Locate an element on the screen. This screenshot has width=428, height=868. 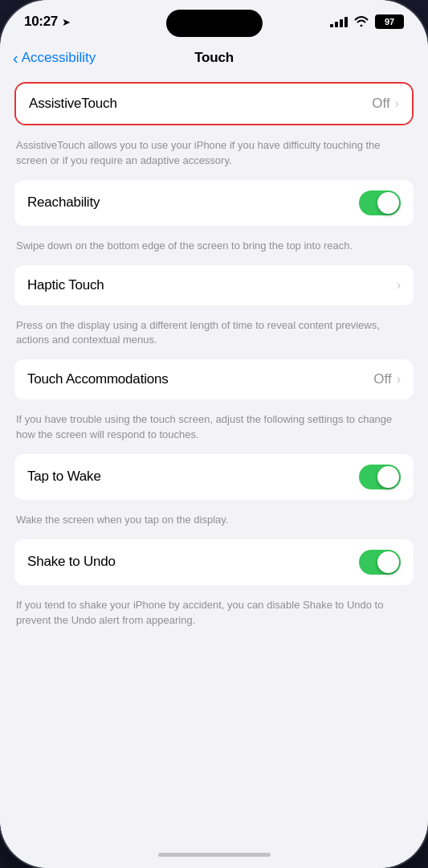
assistivetouch-value: Off is located at coordinates (381, 104).